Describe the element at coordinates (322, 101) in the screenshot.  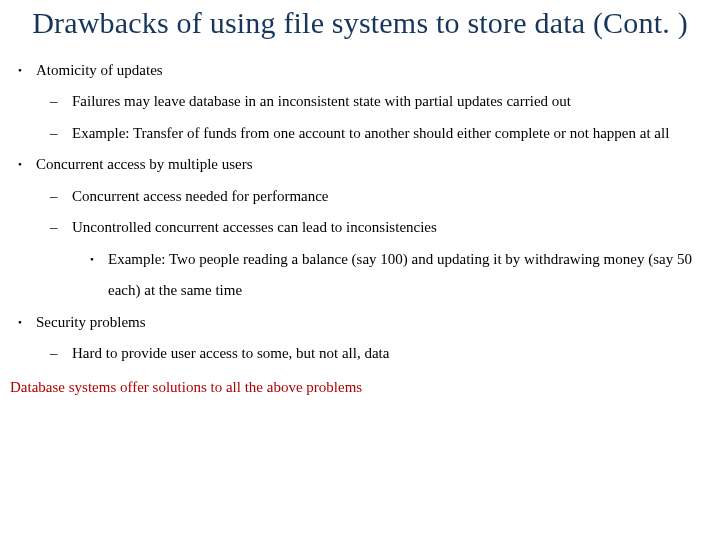
I see `subbullet-text: Failures may leave database in an incons…` at that location.